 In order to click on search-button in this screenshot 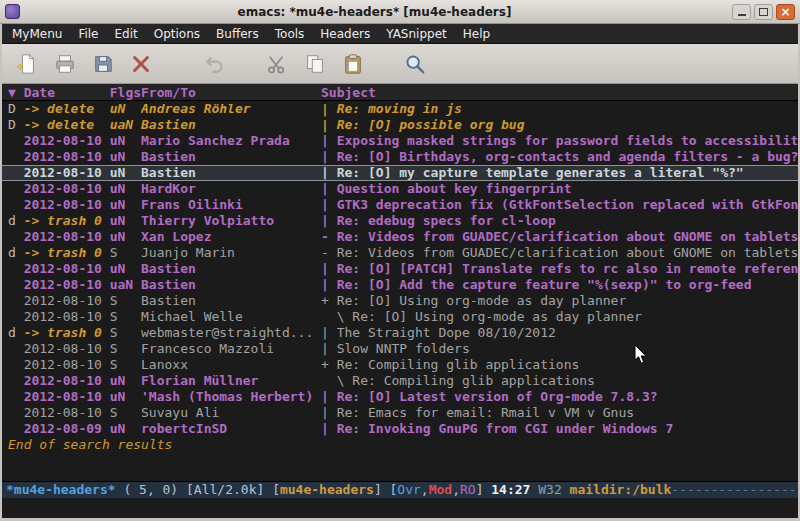, I will do `click(415, 64)`.